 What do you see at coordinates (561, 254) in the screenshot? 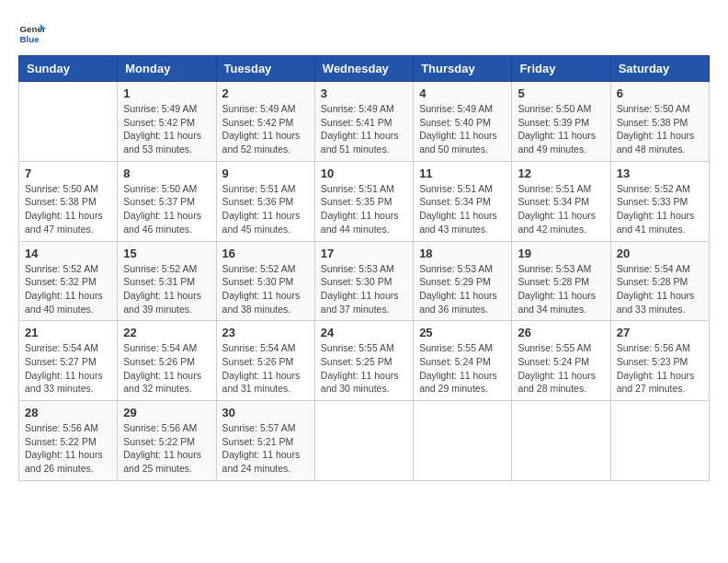
I see `day-number: 19` at bounding box center [561, 254].